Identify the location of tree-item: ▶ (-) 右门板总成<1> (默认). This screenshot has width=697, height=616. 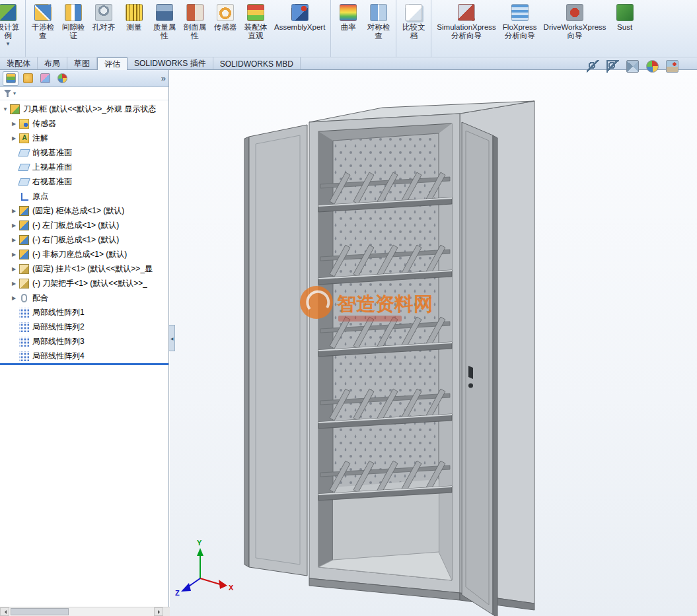
(85, 240).